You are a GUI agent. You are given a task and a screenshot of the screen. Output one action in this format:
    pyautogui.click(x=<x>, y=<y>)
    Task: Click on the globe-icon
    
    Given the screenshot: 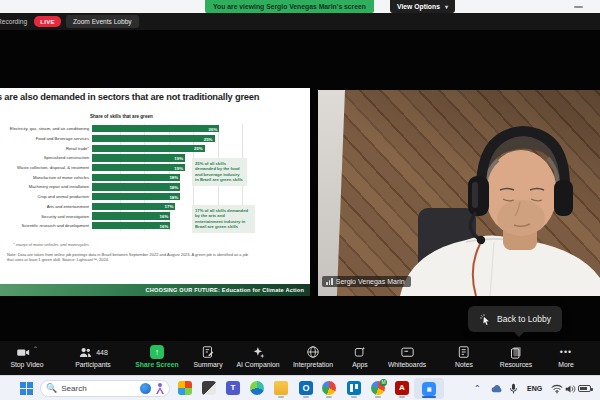 What is the action you would take?
    pyautogui.click(x=313, y=352)
    